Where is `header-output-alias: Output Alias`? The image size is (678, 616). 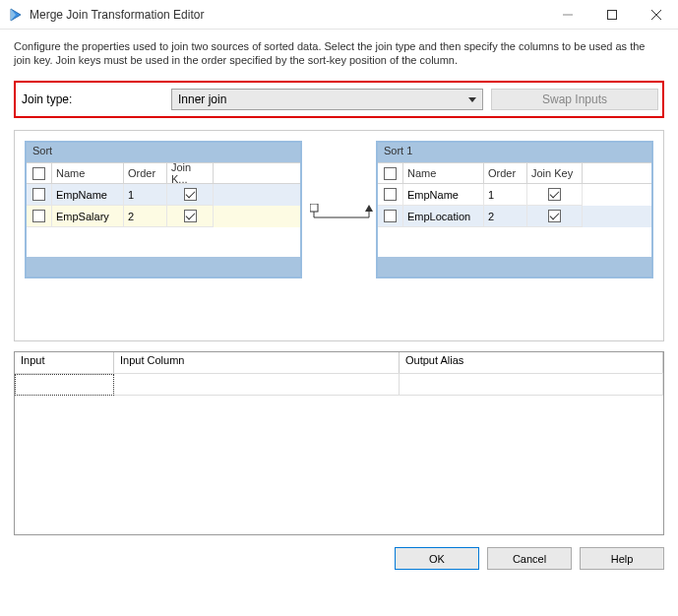 header-output-alias: Output Alias is located at coordinates (531, 362).